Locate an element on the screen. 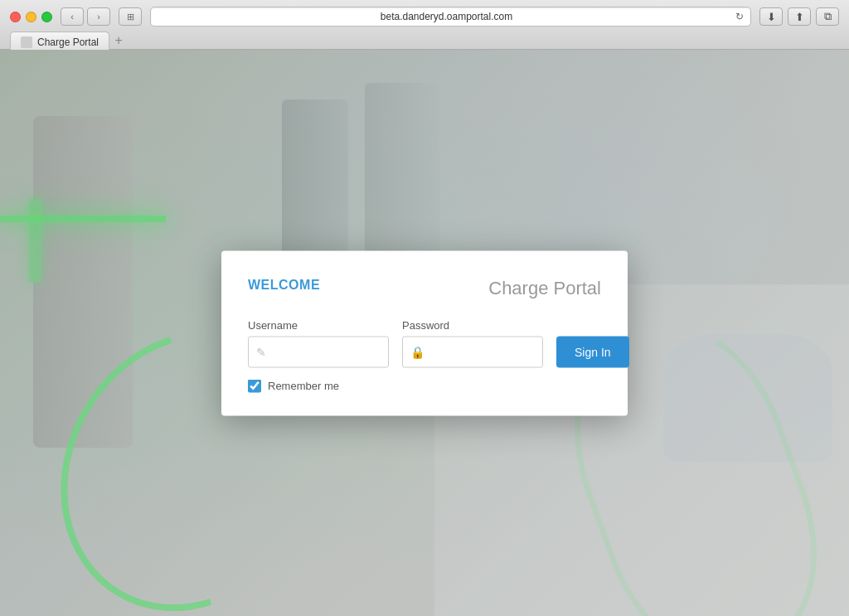 The width and height of the screenshot is (849, 616). back-button: ‹ is located at coordinates (72, 17).